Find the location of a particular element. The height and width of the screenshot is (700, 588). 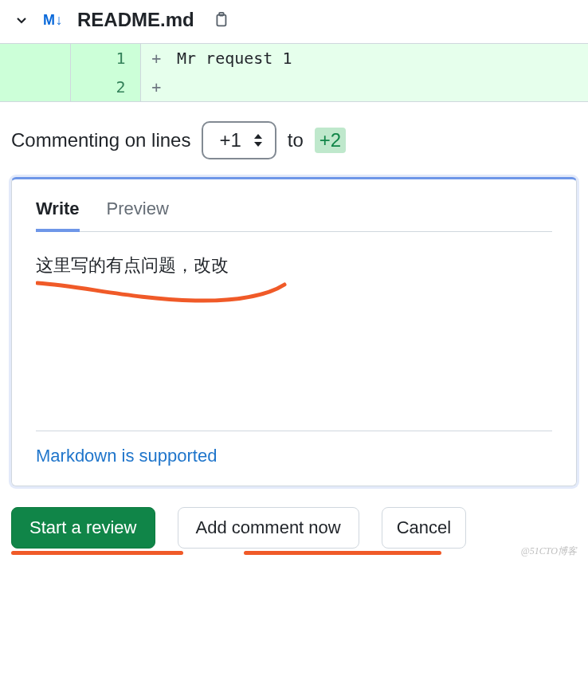

annotation-underline-icon is located at coordinates (163, 296).